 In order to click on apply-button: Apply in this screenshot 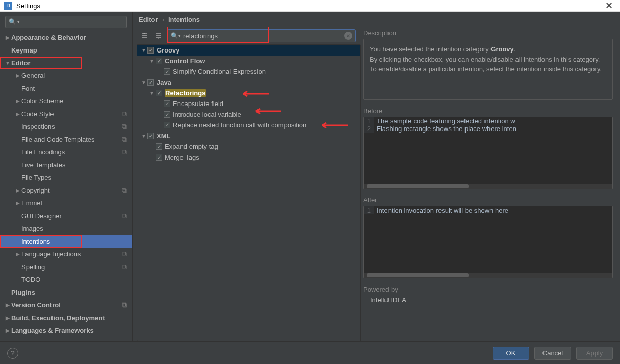, I will do `click(595, 353)`.